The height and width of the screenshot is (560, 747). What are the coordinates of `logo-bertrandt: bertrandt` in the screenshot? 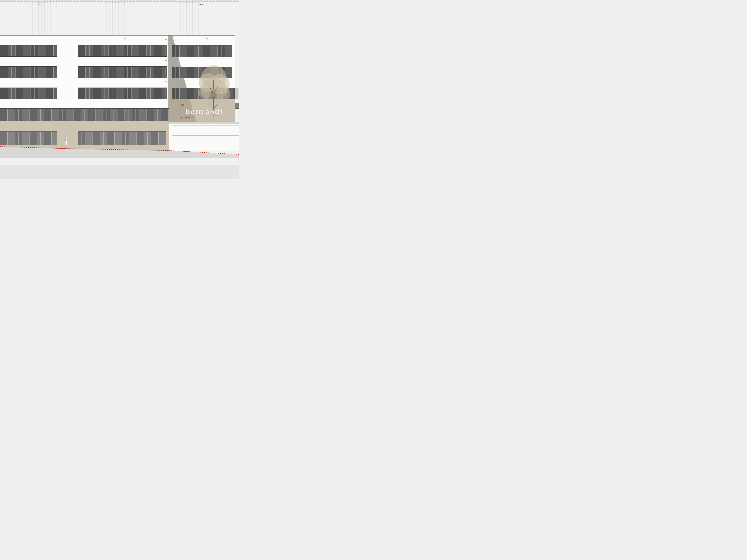 It's located at (204, 112).